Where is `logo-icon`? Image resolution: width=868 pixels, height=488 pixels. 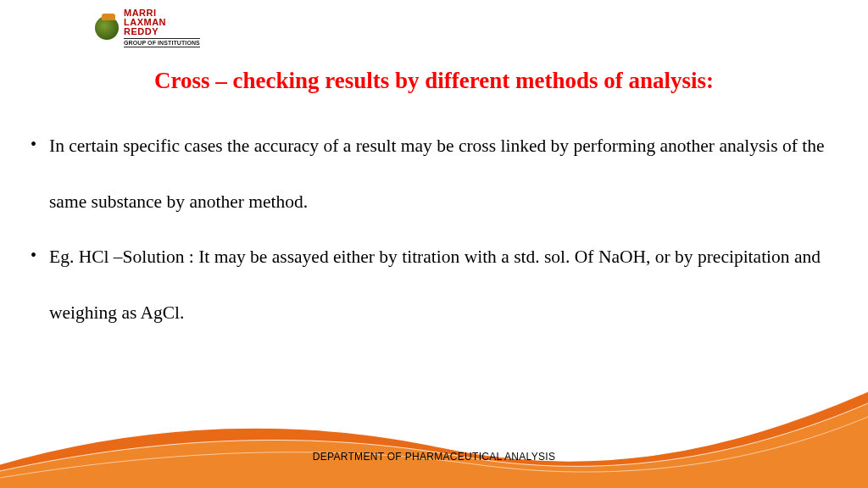
logo-icon is located at coordinates (107, 28).